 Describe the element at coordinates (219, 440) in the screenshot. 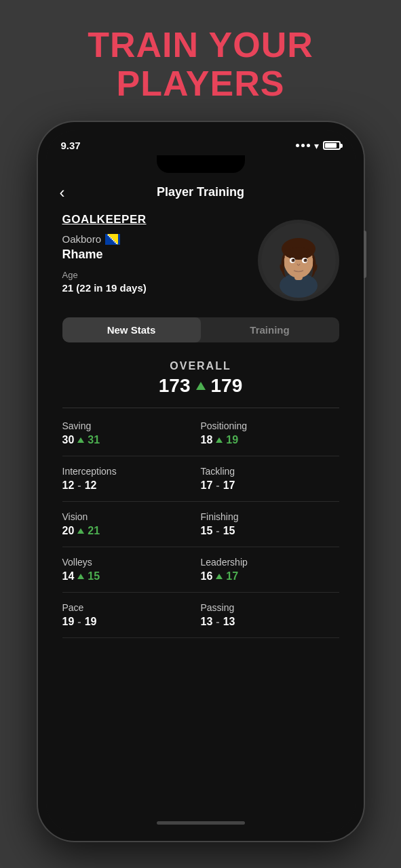

I see `stat-pos-arrow` at that location.